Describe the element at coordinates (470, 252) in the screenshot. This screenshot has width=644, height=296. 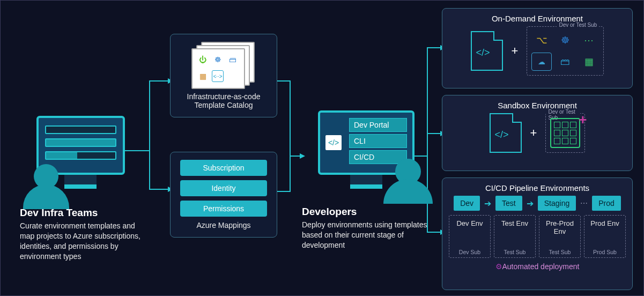
I see `env-sub: Dev Sub` at that location.